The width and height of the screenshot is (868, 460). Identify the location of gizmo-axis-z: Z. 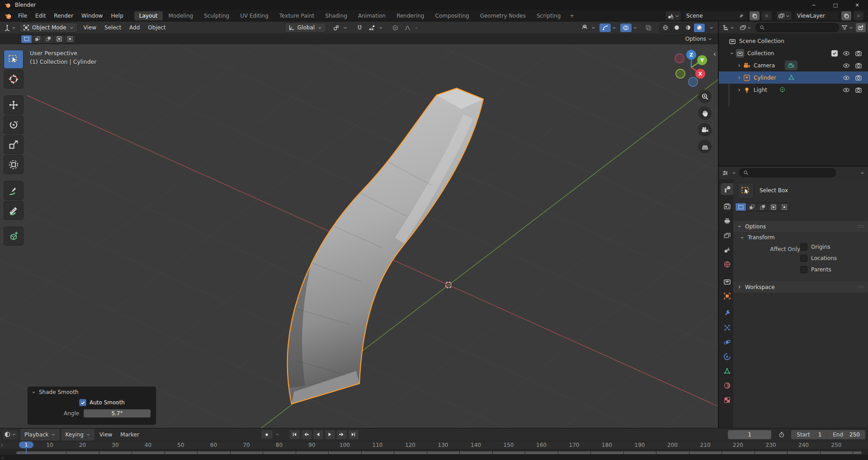
(691, 55).